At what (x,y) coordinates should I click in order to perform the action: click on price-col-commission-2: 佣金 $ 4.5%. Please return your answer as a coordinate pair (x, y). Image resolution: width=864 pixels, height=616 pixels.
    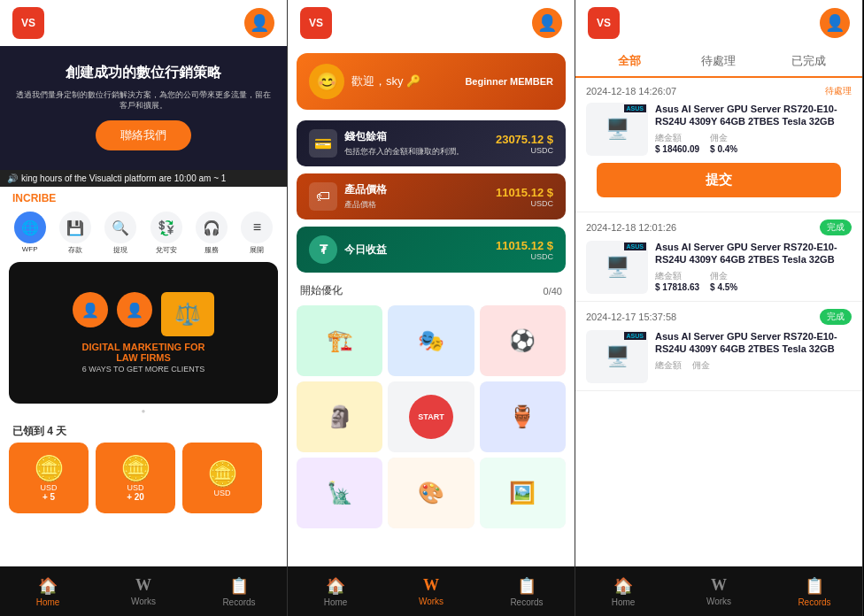
    Looking at the image, I should click on (724, 281).